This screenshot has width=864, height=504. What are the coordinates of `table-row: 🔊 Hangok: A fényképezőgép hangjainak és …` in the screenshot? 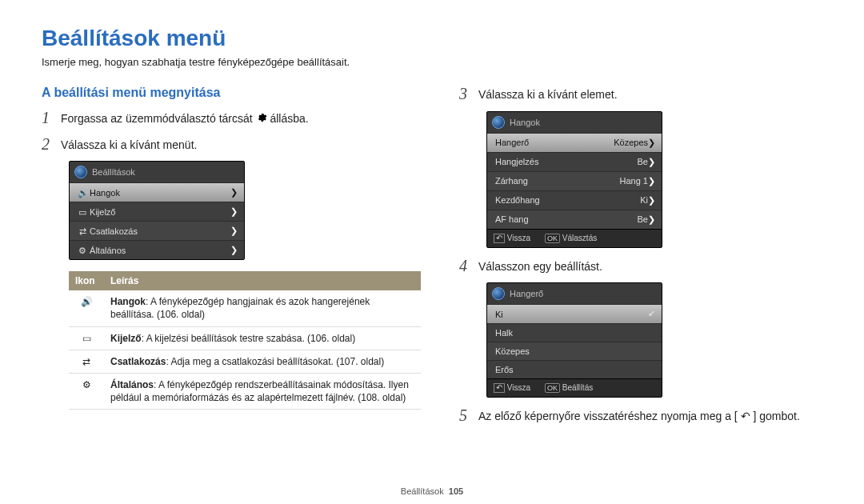 It's located at (245, 309).